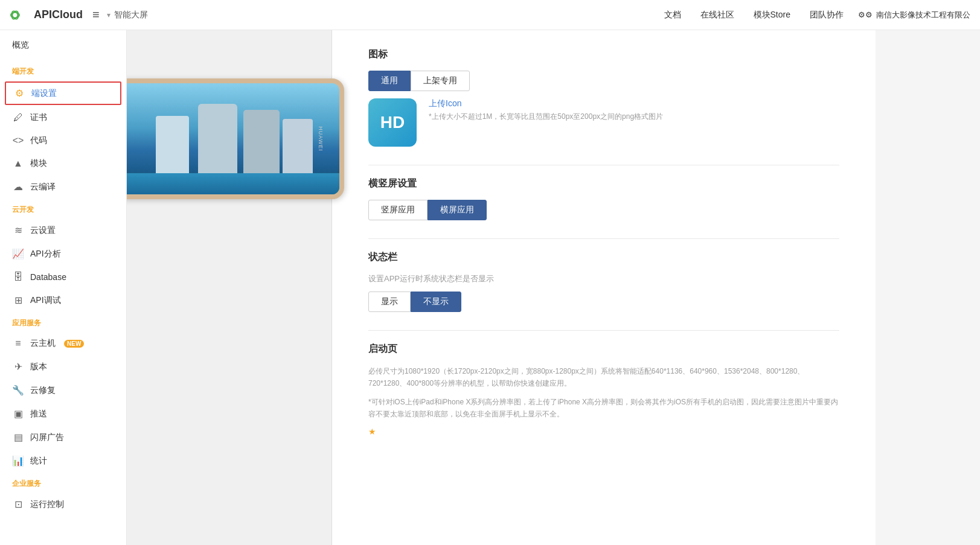 The width and height of the screenshot is (980, 545). What do you see at coordinates (63, 187) in the screenshot?
I see `sidebar-item-yunbianyì: ☁ 云编译` at bounding box center [63, 187].